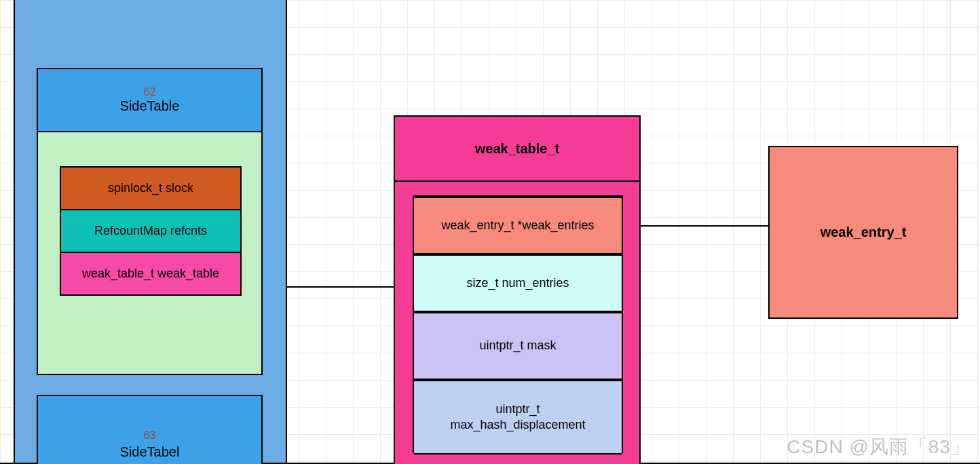 The height and width of the screenshot is (464, 980). I want to click on sidetable-63-number: 63, so click(149, 436).